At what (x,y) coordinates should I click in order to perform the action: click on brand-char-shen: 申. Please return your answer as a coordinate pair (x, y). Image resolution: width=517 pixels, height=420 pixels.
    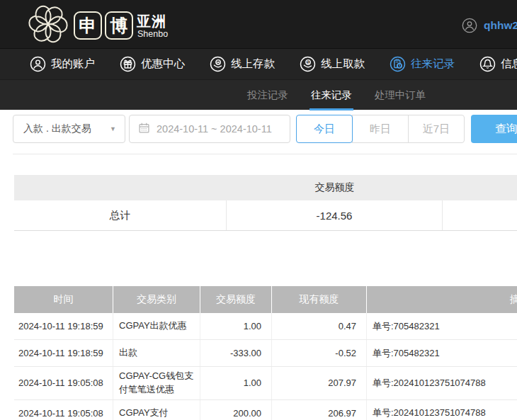
    Looking at the image, I should click on (88, 25).